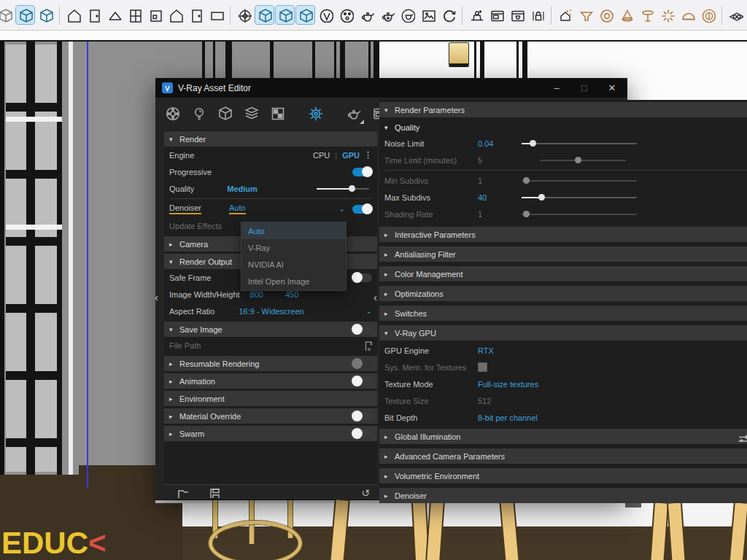 Image resolution: width=747 pixels, height=560 pixels. Describe the element at coordinates (271, 363) in the screenshot. I see `section-resumable: ▸Resumable Rendering` at that location.